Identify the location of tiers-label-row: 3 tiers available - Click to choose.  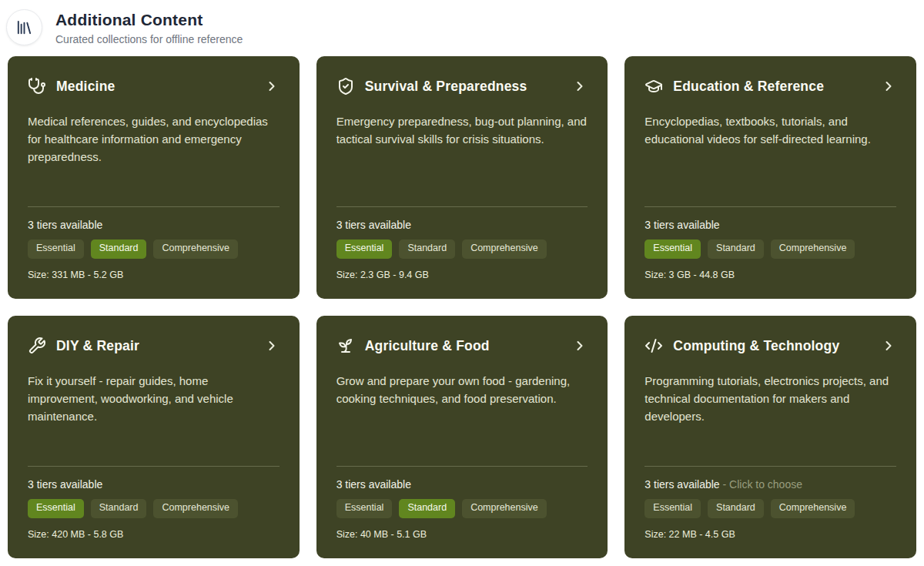
(770, 484).